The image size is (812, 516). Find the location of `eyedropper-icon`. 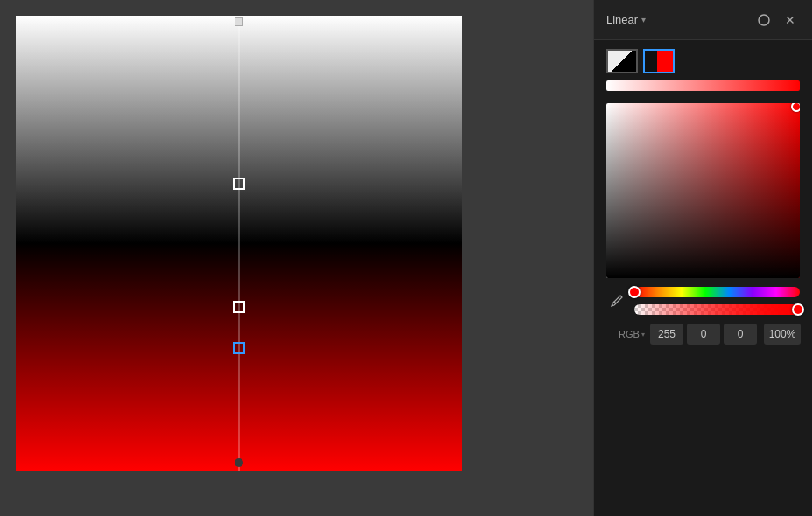

eyedropper-icon is located at coordinates (617, 301).